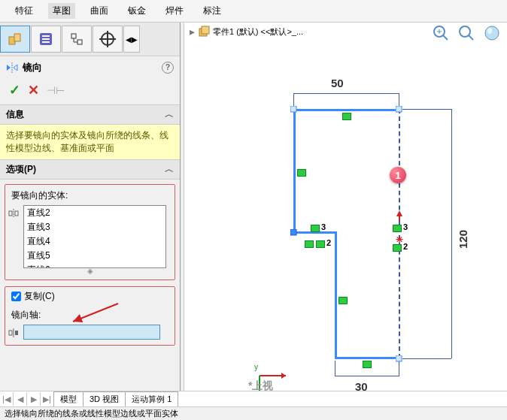 The height and width of the screenshot is (420, 507). Describe the element at coordinates (90, 142) in the screenshot. I see `info-body: 选择要镜向的实体及镜向所绕的线条、线性模型边线、基准面或平面` at that location.